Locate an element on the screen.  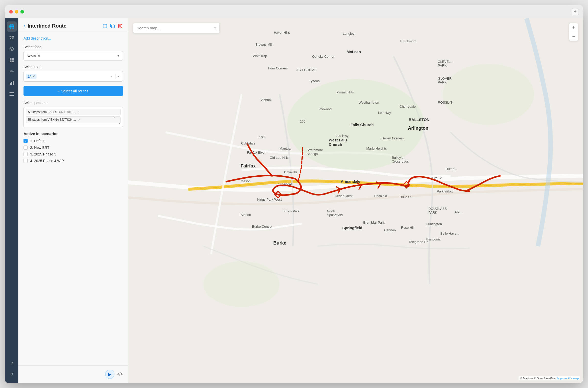
scenario-4-checkbox is located at coordinates (26, 161).